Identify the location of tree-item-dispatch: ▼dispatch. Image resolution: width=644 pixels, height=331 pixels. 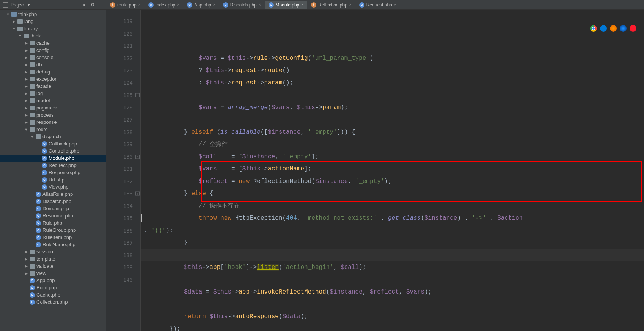
(53, 136).